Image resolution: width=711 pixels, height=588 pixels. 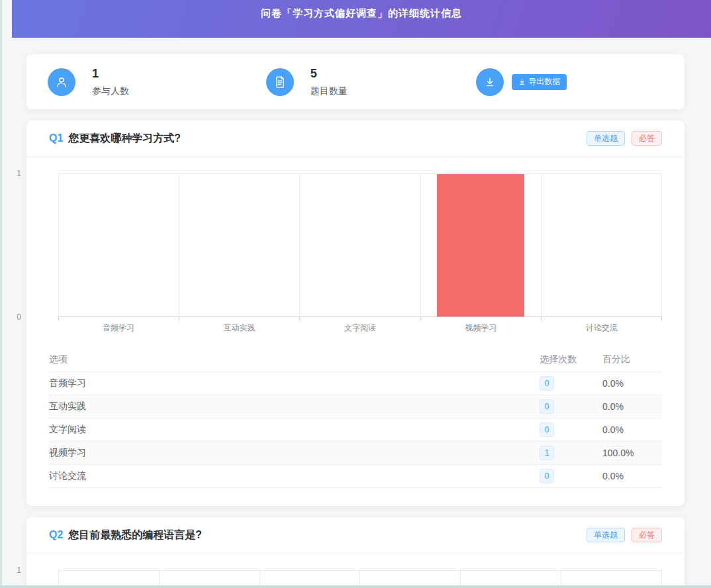 I want to click on page-header: 问卷「学习方式偏好调查」的详细统计信息, so click(x=361, y=19).